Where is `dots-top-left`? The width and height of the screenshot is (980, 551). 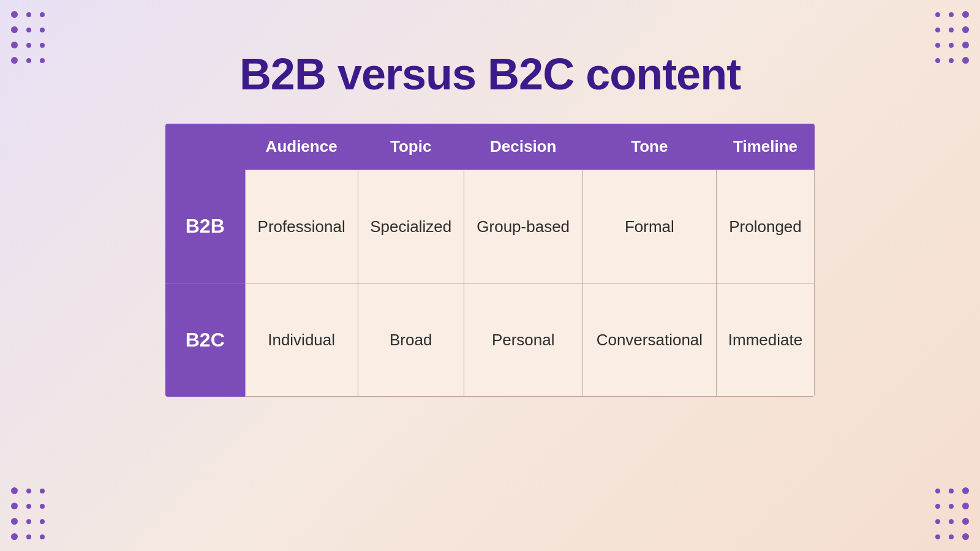 dots-top-left is located at coordinates (28, 37).